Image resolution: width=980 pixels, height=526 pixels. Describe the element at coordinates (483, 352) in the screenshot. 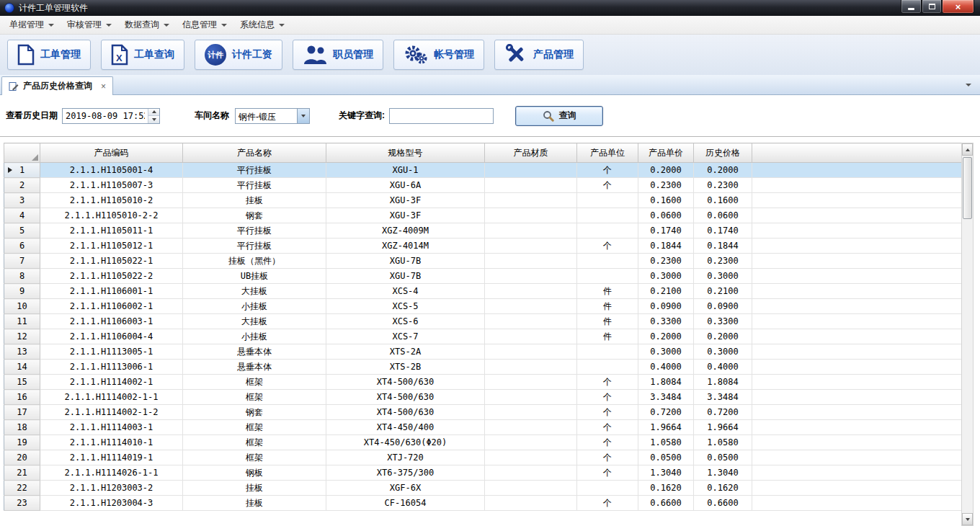

I see `table-row: 13 2.1.1.H1113005-1 悬垂本体 XTS-2A 0.3000 0…` at that location.